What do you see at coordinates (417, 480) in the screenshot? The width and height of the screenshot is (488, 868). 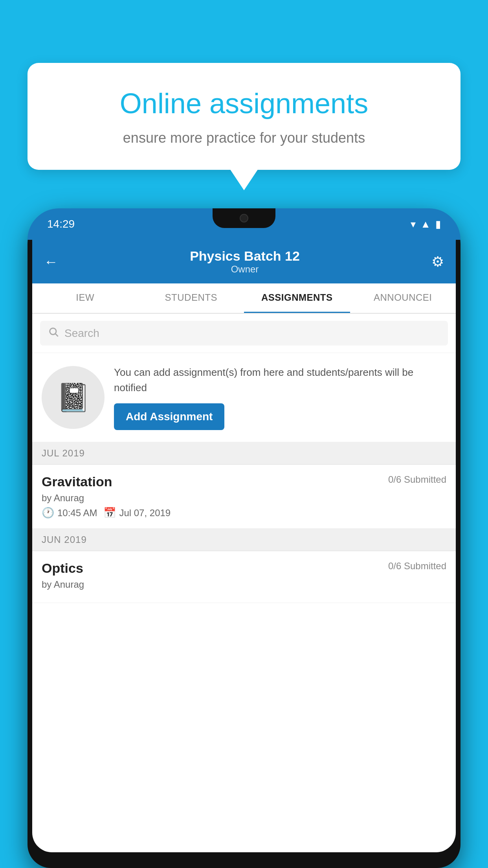 I see `assignment-submitted: 0/6 Submitted` at bounding box center [417, 480].